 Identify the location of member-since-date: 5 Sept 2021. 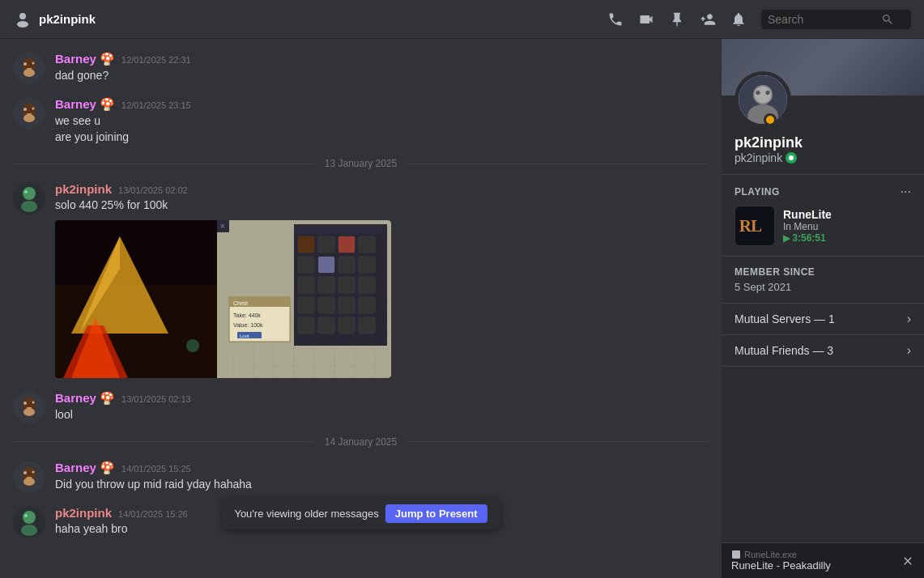
(823, 287).